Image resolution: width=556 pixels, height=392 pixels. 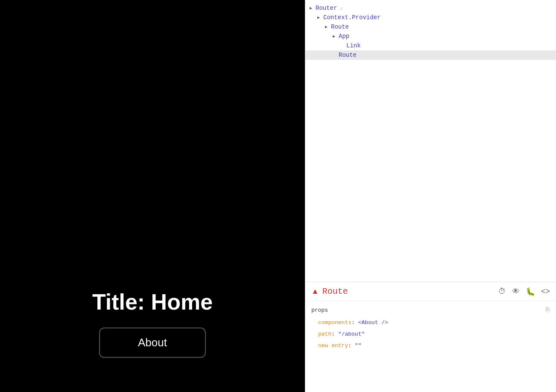 What do you see at coordinates (355, 323) in the screenshot?
I see `prop-colon-1: :` at bounding box center [355, 323].